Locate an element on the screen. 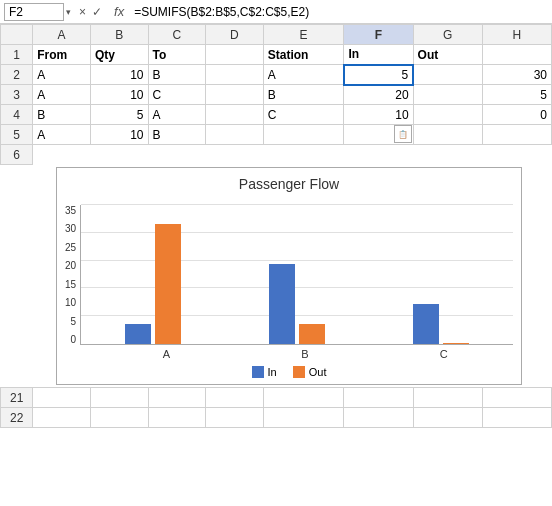 Image resolution: width=552 pixels, height=506 pixels. cell-c1: To is located at coordinates (177, 55).